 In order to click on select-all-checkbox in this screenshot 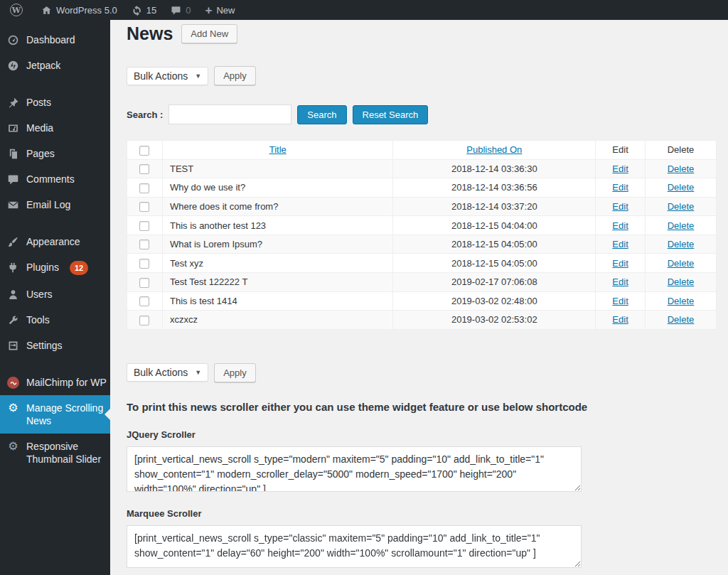, I will do `click(144, 151)`.